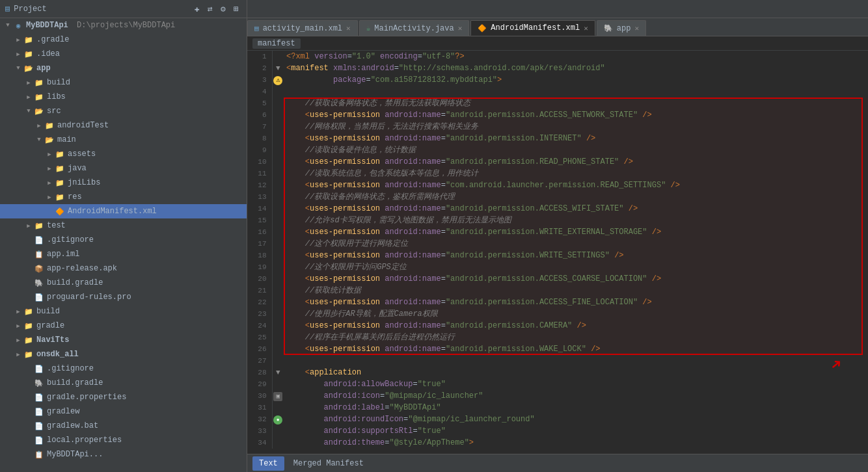 This screenshot has width=868, height=472. Describe the element at coordinates (124, 40) in the screenshot. I see `sidebar-item-gradle-hidden: ▶ 📁 .gradle` at that location.